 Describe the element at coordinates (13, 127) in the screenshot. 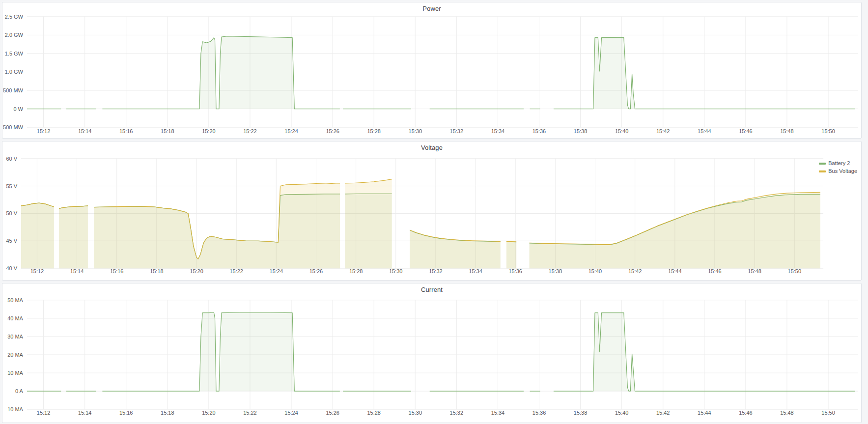

I see `y-tick-label: -500 MW` at that location.